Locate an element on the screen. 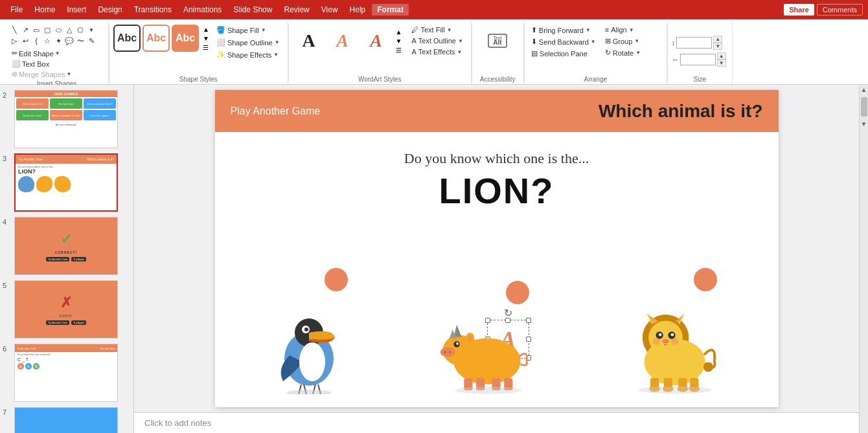  more-shapes-icon: ▼ is located at coordinates (91, 30).